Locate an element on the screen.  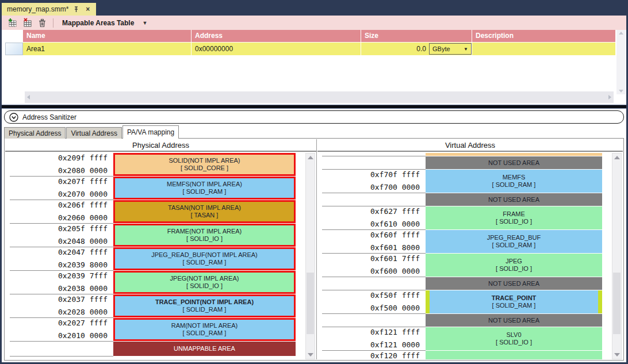
memory-block-jpeg-read-buf: JPEG_READ_BUF[ SOLID_RAM ] is located at coordinates (514, 242).